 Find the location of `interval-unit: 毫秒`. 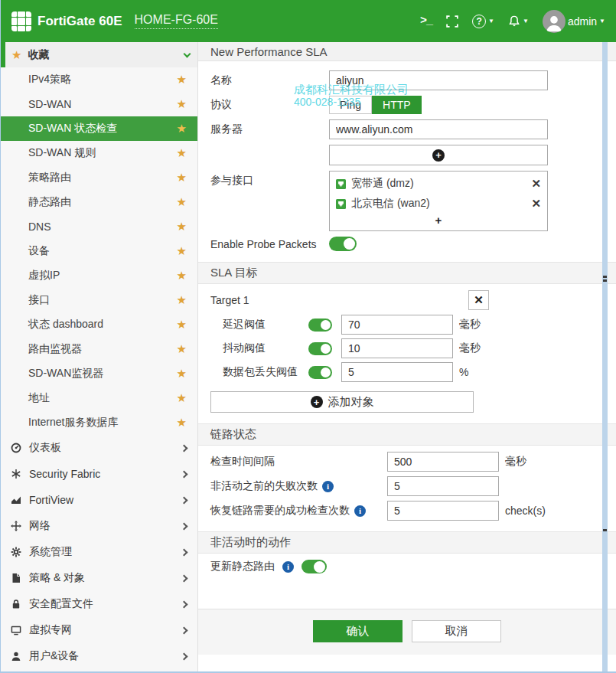

interval-unit: 毫秒 is located at coordinates (516, 462).